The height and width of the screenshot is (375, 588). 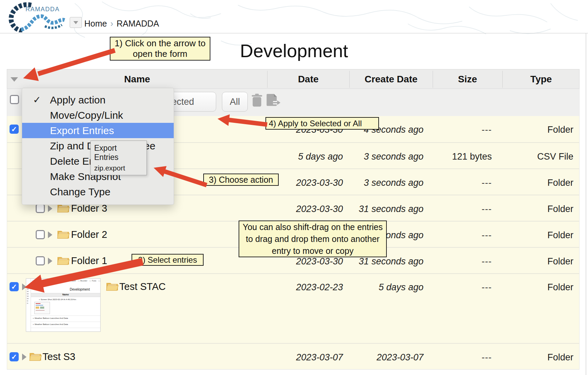 What do you see at coordinates (72, 280) in the screenshot?
I see `thumbnail-bookmark: Watch` at bounding box center [72, 280].